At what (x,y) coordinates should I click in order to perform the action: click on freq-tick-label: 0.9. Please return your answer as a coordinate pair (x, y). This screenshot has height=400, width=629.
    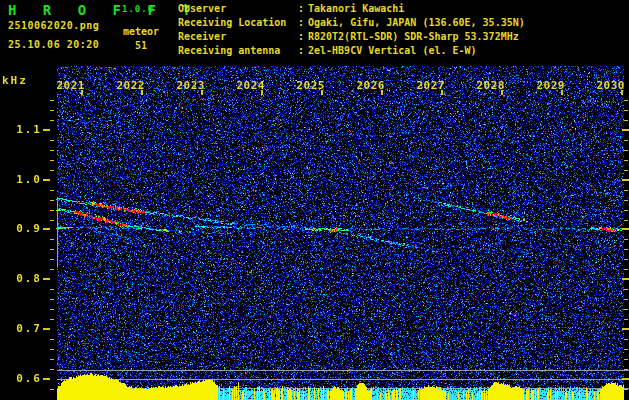
    Looking at the image, I should click on (21, 228).